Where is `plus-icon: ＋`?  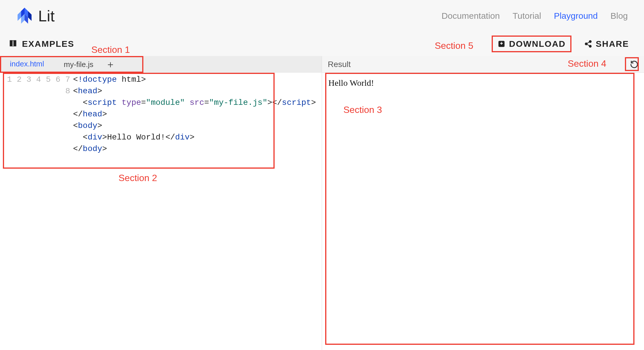 plus-icon: ＋ is located at coordinates (110, 64).